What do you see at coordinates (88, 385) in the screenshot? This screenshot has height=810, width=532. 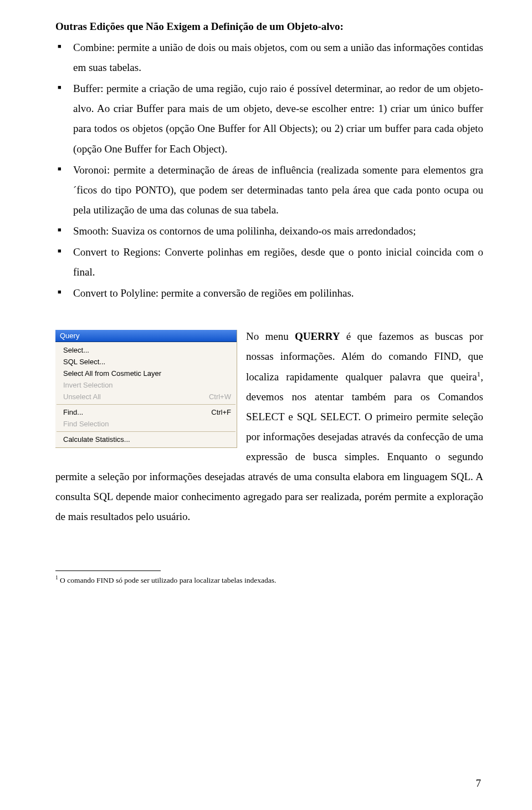 I see `menu-item-label: Invert Selection` at bounding box center [88, 385].